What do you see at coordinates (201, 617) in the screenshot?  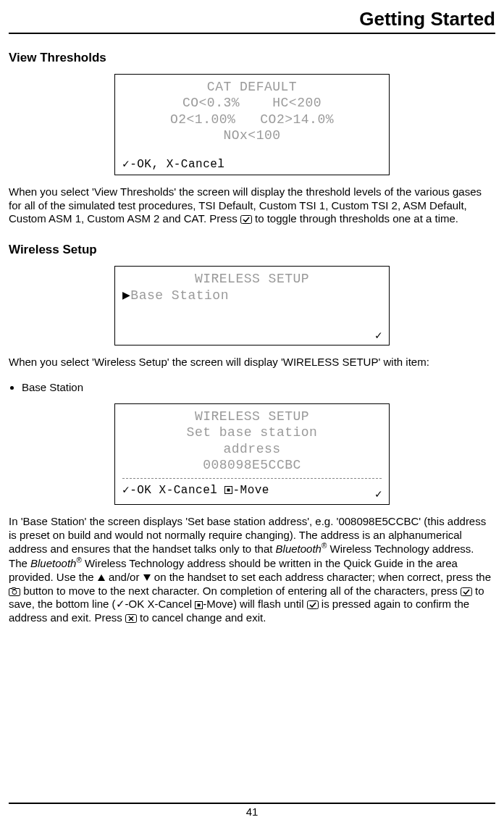 I see `text: to cancel change and exit.` at bounding box center [201, 617].